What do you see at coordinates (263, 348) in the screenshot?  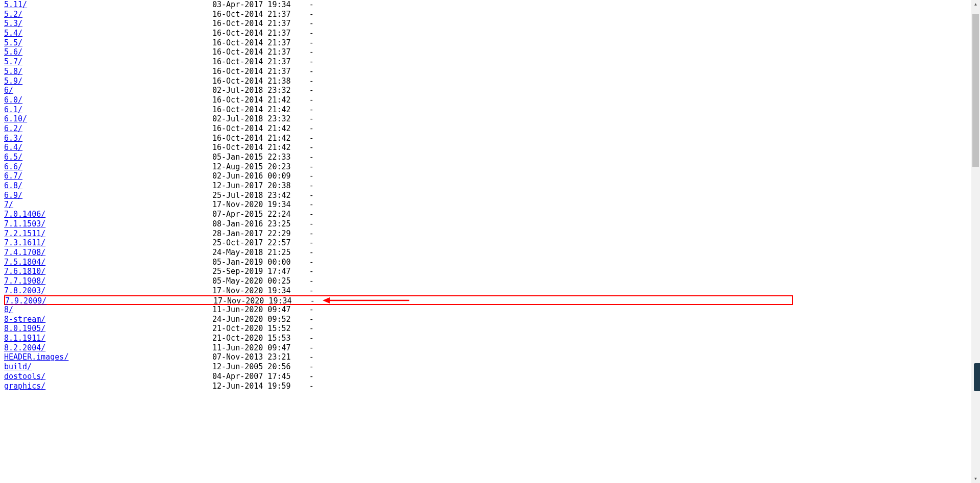 I see `row-metadata: 11-Jun-2020 09:47 -` at bounding box center [263, 348].